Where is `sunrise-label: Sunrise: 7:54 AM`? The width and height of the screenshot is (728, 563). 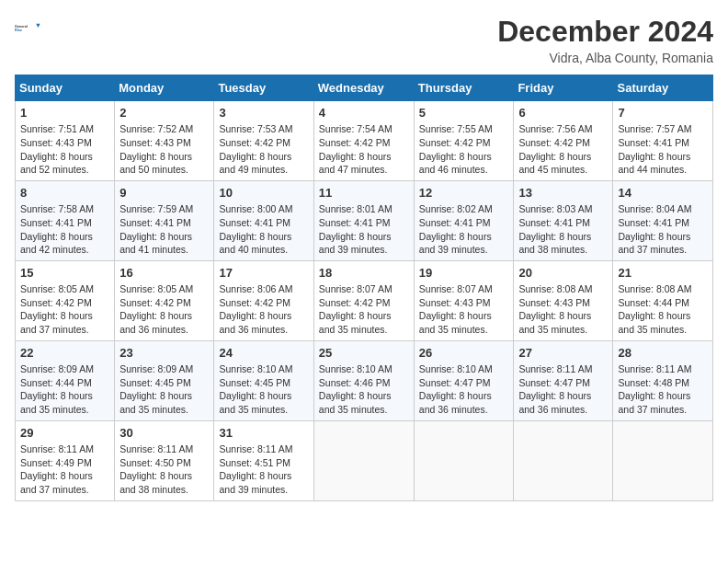 sunrise-label: Sunrise: 7:54 AM is located at coordinates (356, 129).